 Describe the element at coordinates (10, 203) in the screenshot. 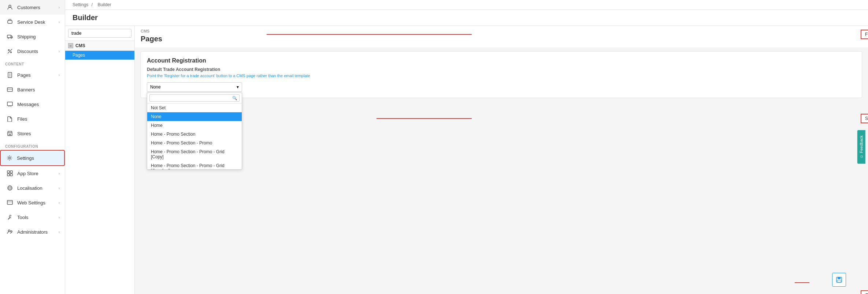

I see `web-settings-icon` at that location.